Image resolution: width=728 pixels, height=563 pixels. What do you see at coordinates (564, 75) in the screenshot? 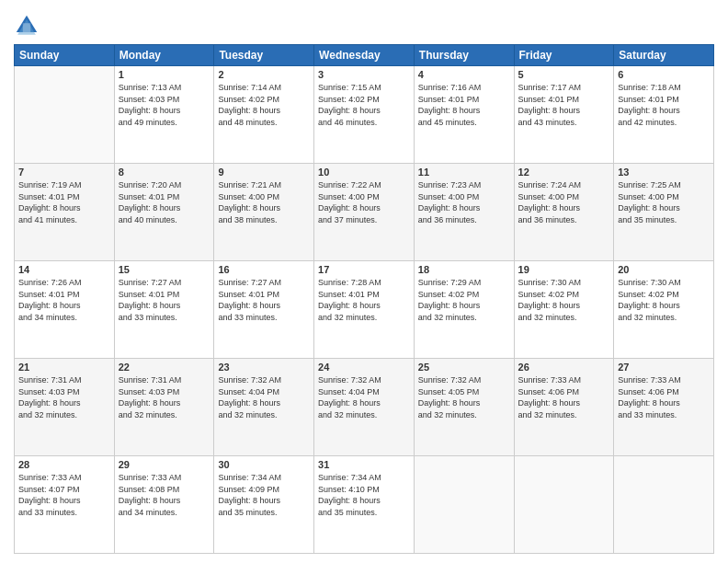
I see `day-number: 5` at bounding box center [564, 75].